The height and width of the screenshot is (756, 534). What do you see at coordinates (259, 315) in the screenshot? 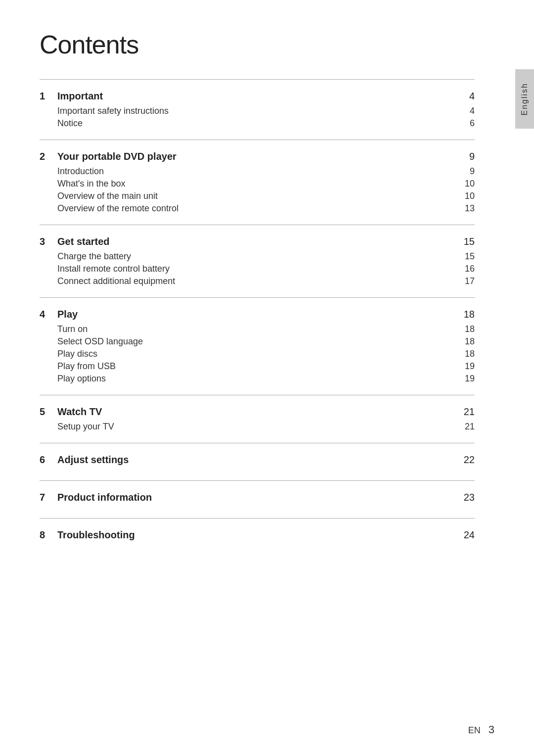
I see `section-title-4: Play` at bounding box center [259, 315].